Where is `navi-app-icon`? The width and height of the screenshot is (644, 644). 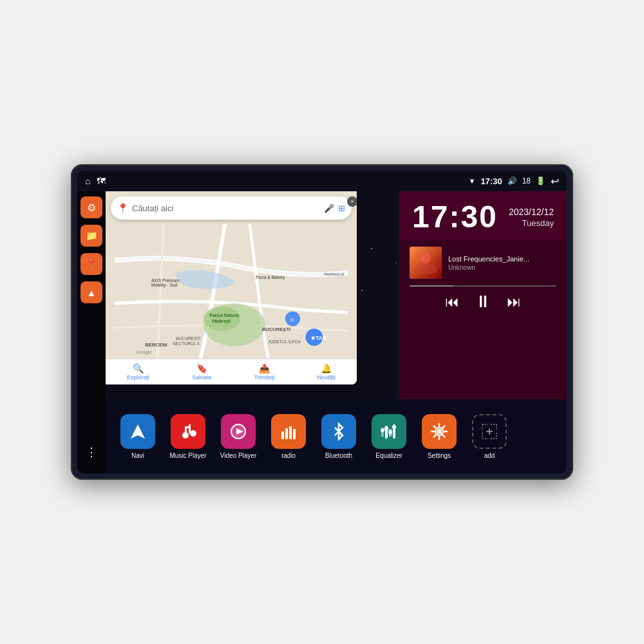
navi-app-icon is located at coordinates (138, 431).